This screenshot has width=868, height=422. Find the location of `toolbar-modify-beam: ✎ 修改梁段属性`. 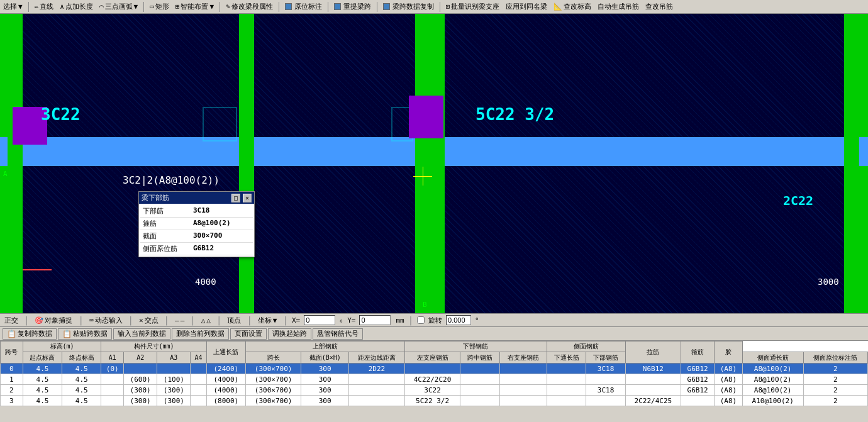

toolbar-modify-beam: ✎ 修改梁段属性 is located at coordinates (249, 6).